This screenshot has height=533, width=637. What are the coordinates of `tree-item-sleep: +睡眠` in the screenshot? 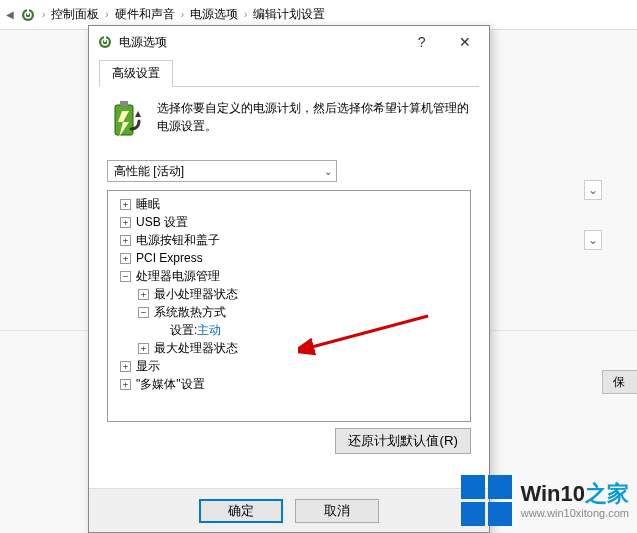 It's located at (289, 204).